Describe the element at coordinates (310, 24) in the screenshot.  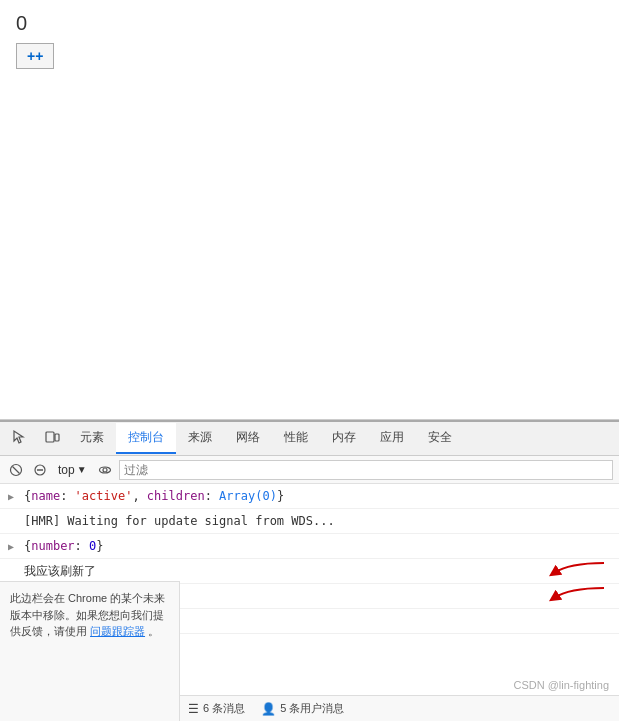
I see `counter-display: 0` at that location.